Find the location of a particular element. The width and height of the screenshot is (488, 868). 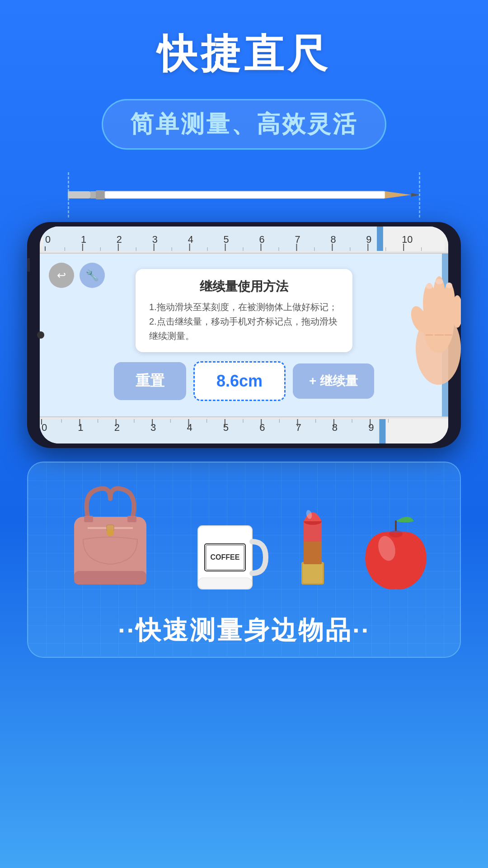

svg-text: COFFEE is located at coordinates (225, 557).